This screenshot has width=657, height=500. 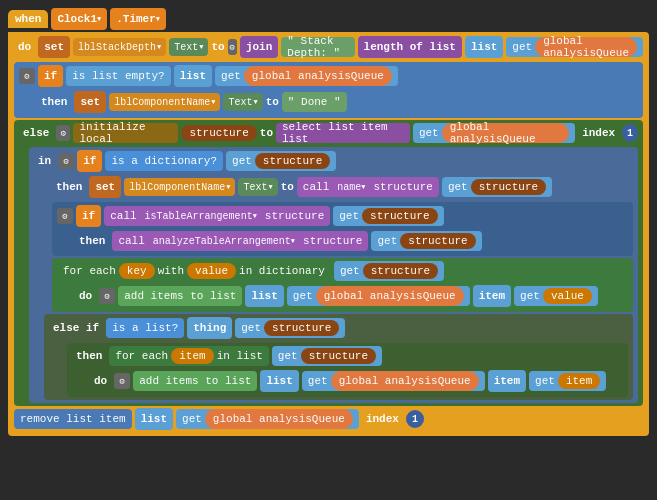 What do you see at coordinates (118, 76) in the screenshot?
I see `is-list-empty-block: is list empty?` at bounding box center [118, 76].